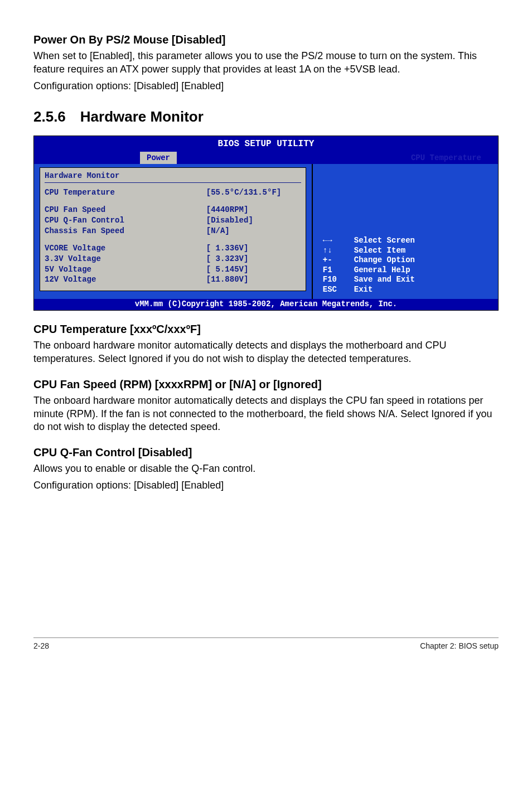  I want to click on bios-help-label: Select Item, so click(380, 251).